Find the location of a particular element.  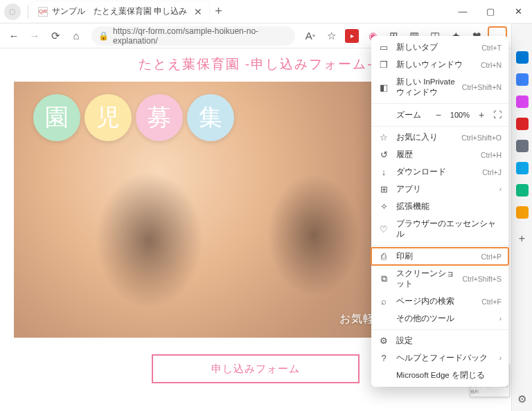

menu-history: ↺履歴Ctrl+H is located at coordinates (440, 155).